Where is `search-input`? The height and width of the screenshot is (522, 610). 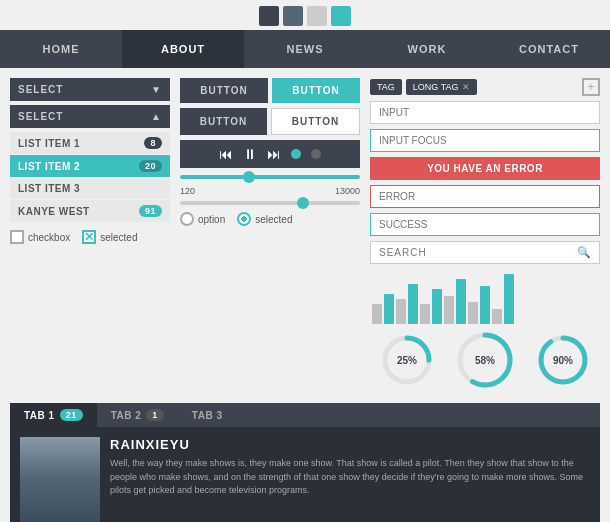
search-input is located at coordinates (476, 252).